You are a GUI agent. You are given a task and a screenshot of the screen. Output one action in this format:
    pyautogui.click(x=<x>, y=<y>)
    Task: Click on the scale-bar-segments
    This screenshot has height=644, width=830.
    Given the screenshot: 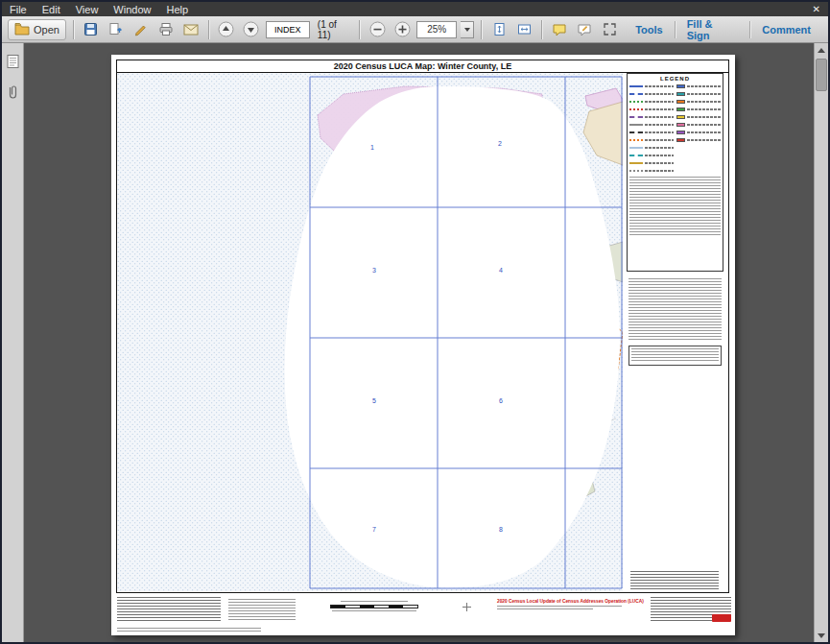 What is the action you would take?
    pyautogui.click(x=374, y=607)
    